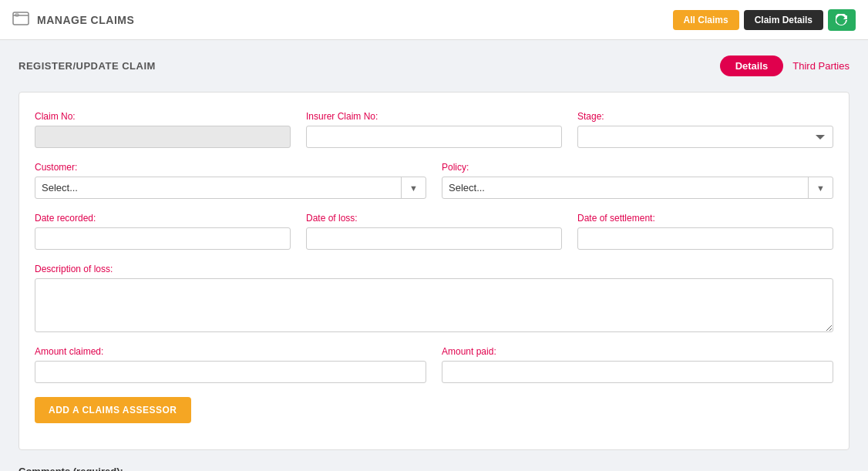 This screenshot has height=471, width=868. What do you see at coordinates (163, 137) in the screenshot?
I see `claim-no-input` at bounding box center [163, 137].